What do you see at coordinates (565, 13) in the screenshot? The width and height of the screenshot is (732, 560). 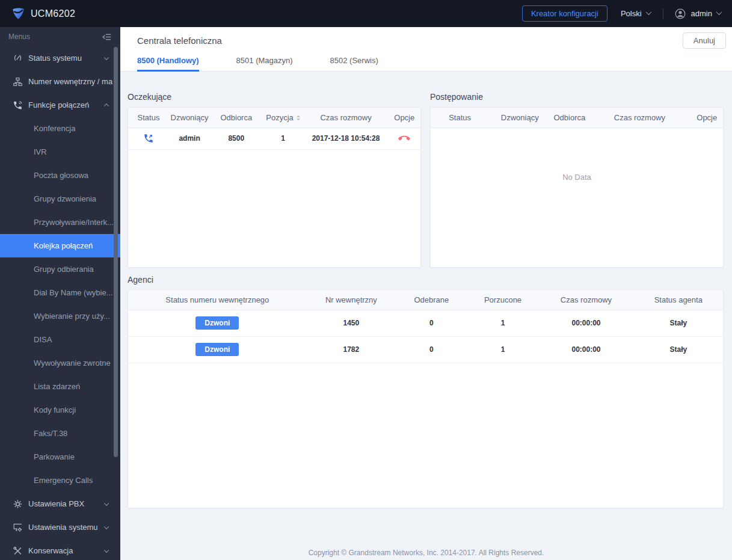 I see `config-wizard-button: Kreator konfiguracji` at bounding box center [565, 13].